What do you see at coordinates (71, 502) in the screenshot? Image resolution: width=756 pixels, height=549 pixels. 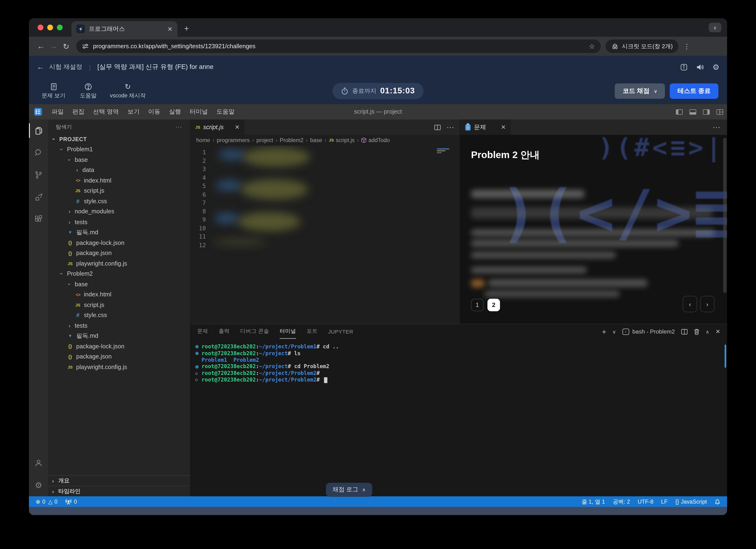 I see `ports-status: 0` at bounding box center [71, 502].